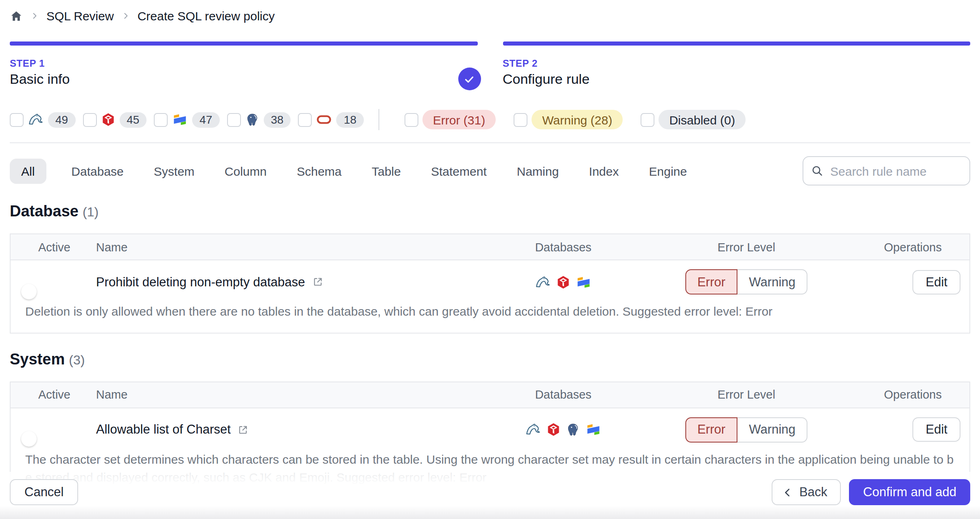 This screenshot has height=519, width=980. What do you see at coordinates (97, 171) in the screenshot?
I see `tab-database: Database` at bounding box center [97, 171].